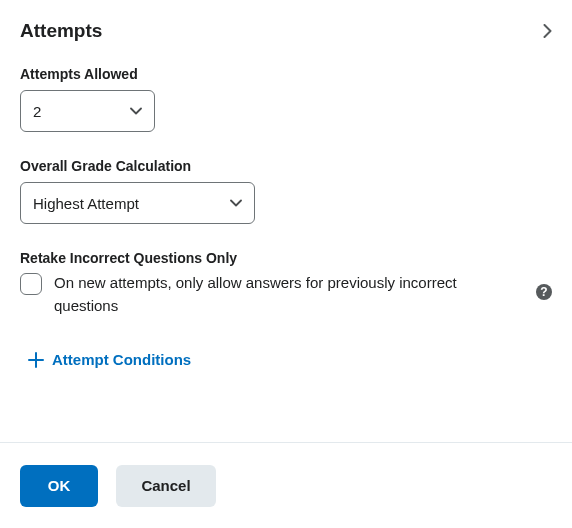  Describe the element at coordinates (138, 203) in the screenshot. I see `grade-calc-select: Highest Attempt` at that location.